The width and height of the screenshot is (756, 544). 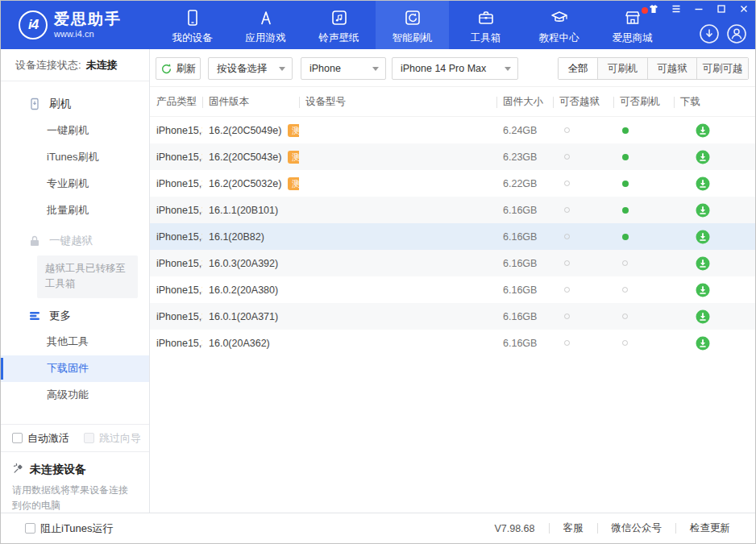 I want to click on chevron-down-icon, so click(x=282, y=69).